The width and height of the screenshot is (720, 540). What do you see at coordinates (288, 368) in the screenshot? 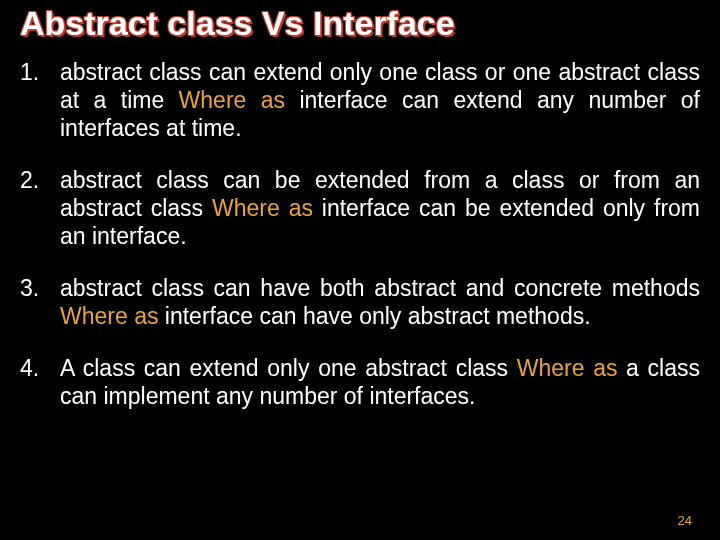
I see `item-before: A class can extend only one abstract cla…` at bounding box center [288, 368].